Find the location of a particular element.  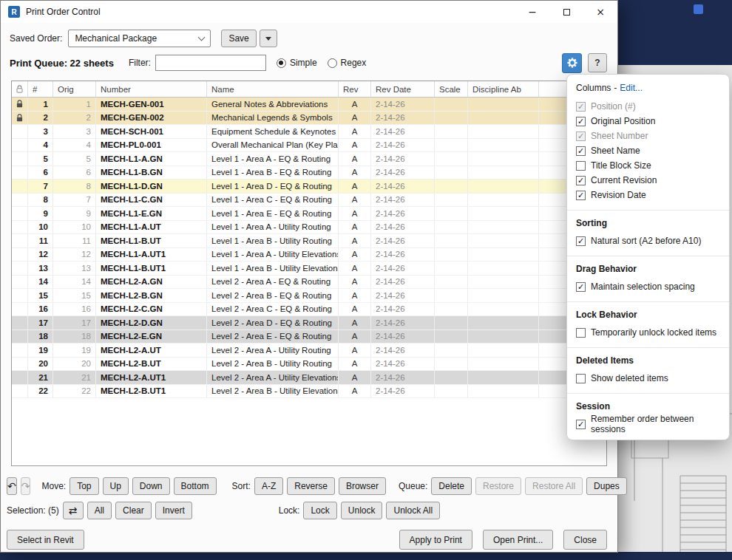

select-in-revit-button: Select in Revit is located at coordinates (46, 539).